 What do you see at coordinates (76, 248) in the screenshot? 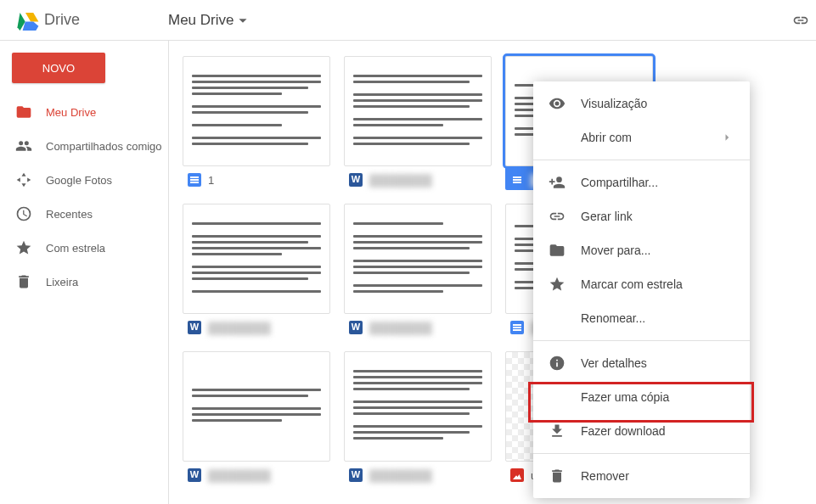
I see `sidebar-item-label: Com estrela` at bounding box center [76, 248].